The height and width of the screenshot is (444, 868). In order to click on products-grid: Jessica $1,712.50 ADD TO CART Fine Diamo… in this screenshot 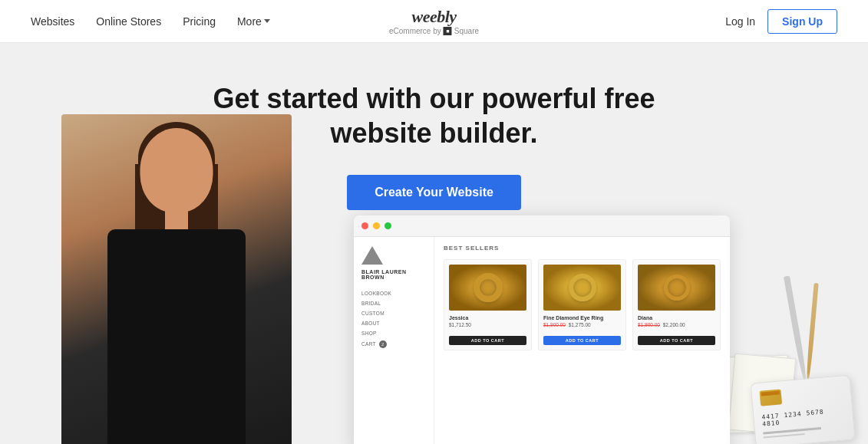, I will do `click(582, 305)`.